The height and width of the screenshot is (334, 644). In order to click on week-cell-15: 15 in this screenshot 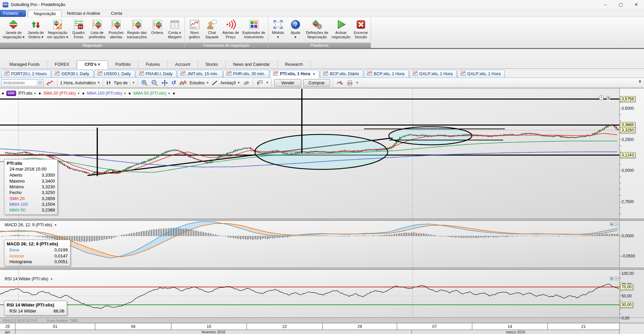, I will do `click(209, 326)`.